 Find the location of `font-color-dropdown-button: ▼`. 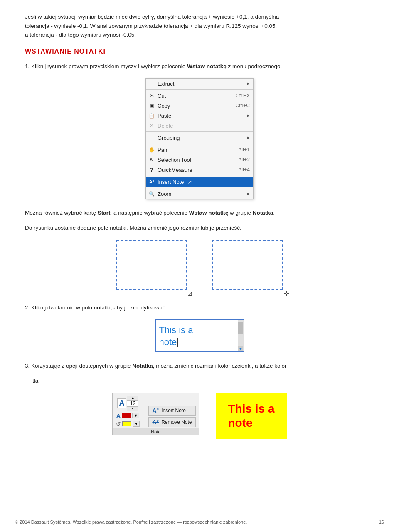

font-color-dropdown-button: ▼ is located at coordinates (135, 416).